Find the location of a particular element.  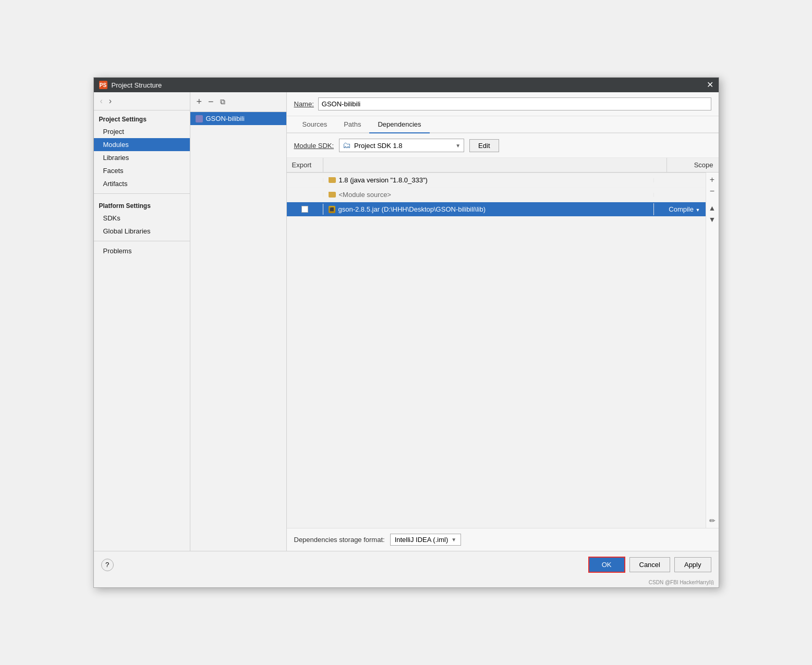

sdk-select-text: Project SDK 1.8 is located at coordinates (403, 146).